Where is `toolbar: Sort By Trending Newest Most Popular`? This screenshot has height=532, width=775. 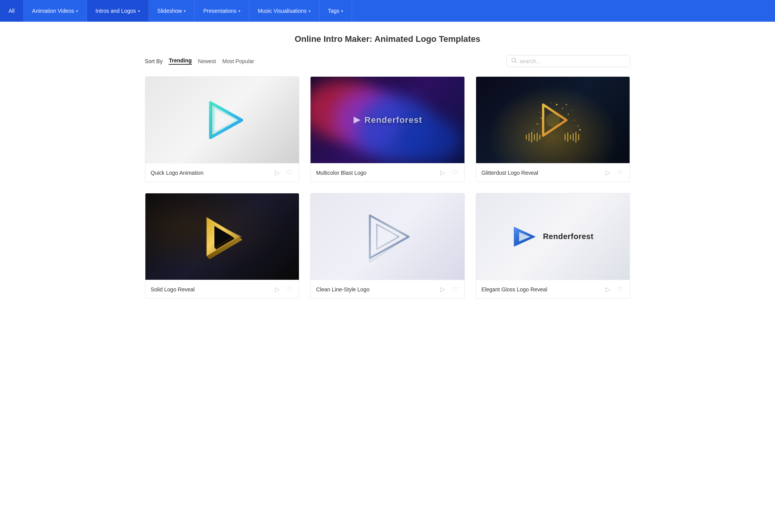 toolbar: Sort By Trending Newest Most Popular is located at coordinates (388, 61).